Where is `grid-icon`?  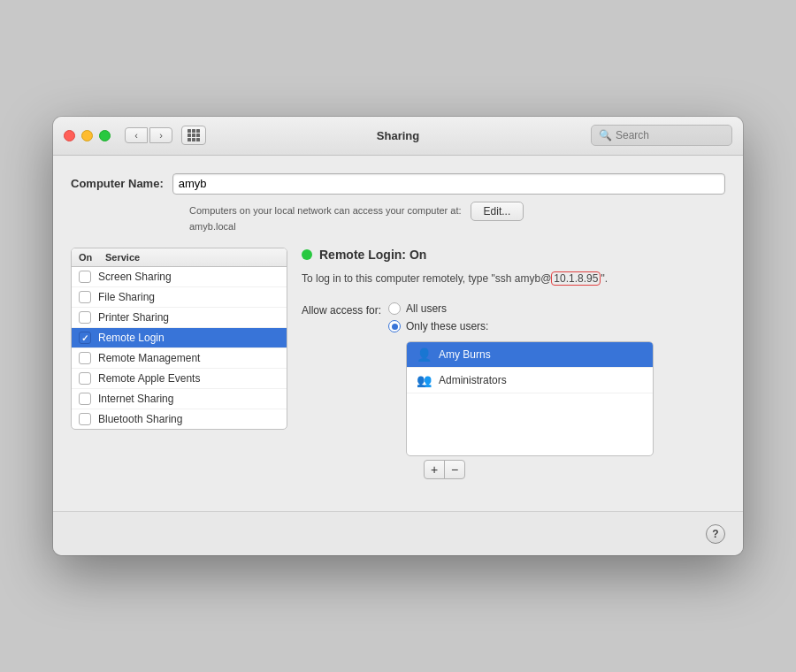
grid-icon is located at coordinates (194, 135).